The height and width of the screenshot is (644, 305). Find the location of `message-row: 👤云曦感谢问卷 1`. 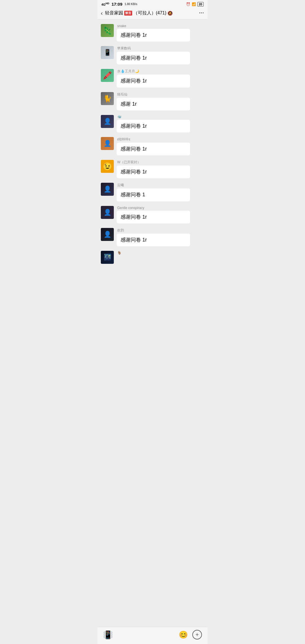

message-row: 👤云曦感谢问卷 1 is located at coordinates (152, 192).